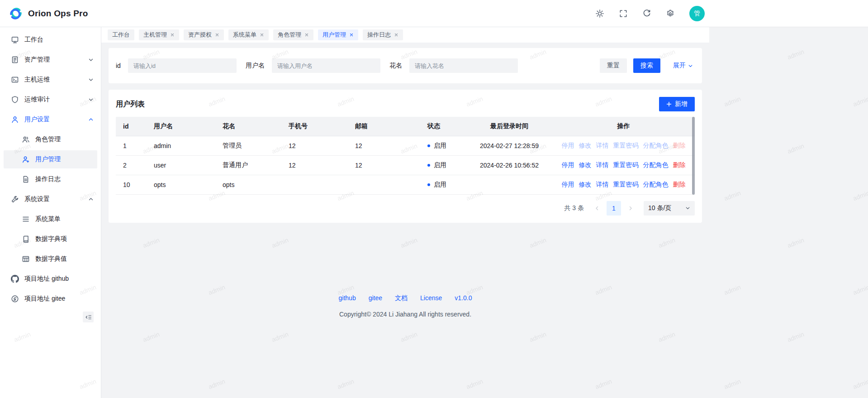 The width and height of the screenshot is (868, 398). Describe the element at coordinates (64, 159) in the screenshot. I see `sidebar-item-label: 用户管理` at that location.